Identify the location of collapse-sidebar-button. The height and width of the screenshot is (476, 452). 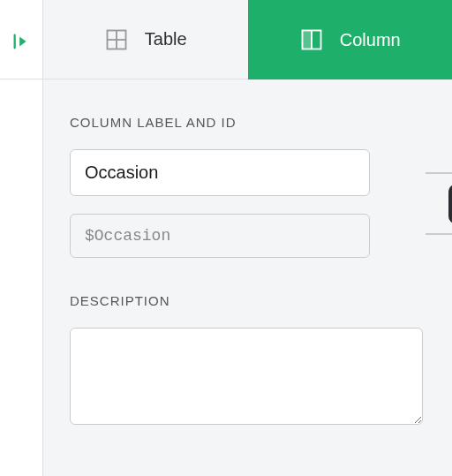
(21, 40).